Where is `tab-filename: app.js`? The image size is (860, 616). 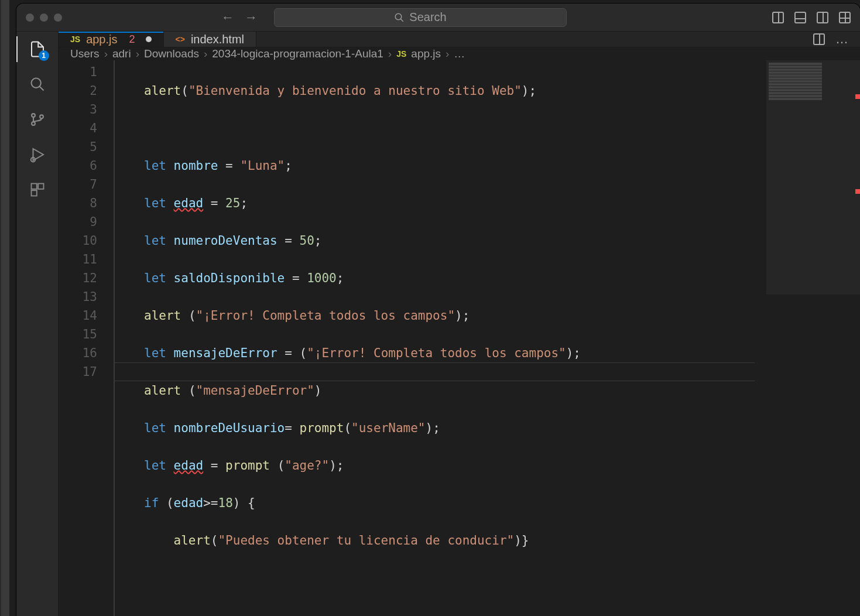 tab-filename: app.js is located at coordinates (102, 40).